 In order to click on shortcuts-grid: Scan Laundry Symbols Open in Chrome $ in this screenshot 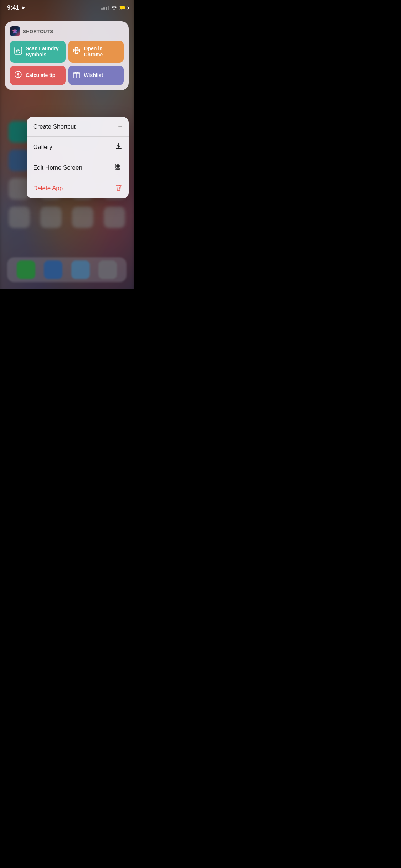, I will do `click(67, 63)`.